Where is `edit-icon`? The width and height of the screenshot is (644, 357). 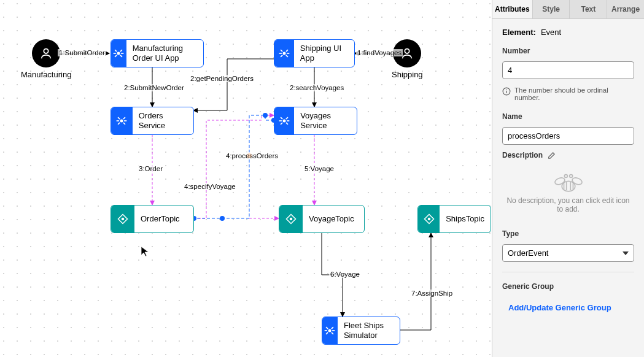
edit-icon is located at coordinates (552, 155).